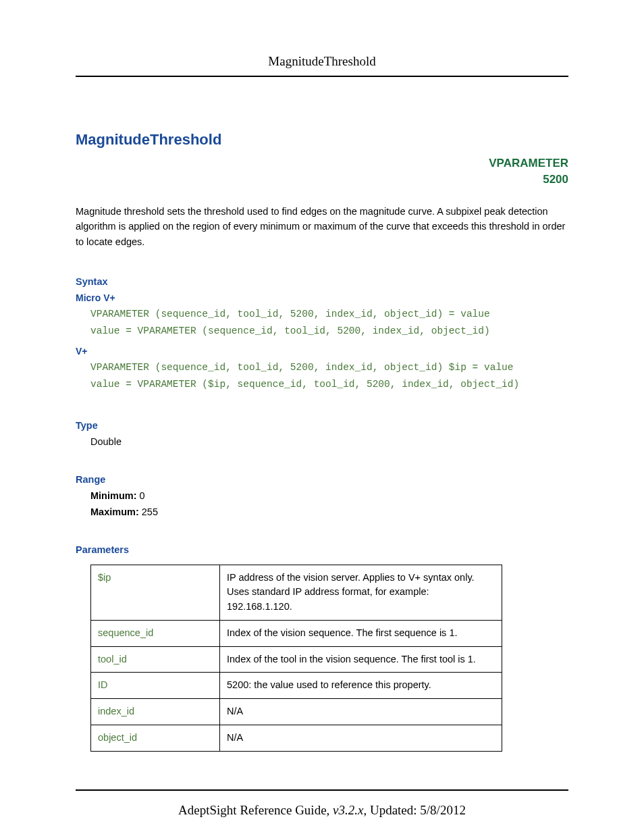 The image size is (644, 834). Describe the element at coordinates (361, 633) in the screenshot. I see `param-desc: Index of the vision sequence. The first …` at that location.